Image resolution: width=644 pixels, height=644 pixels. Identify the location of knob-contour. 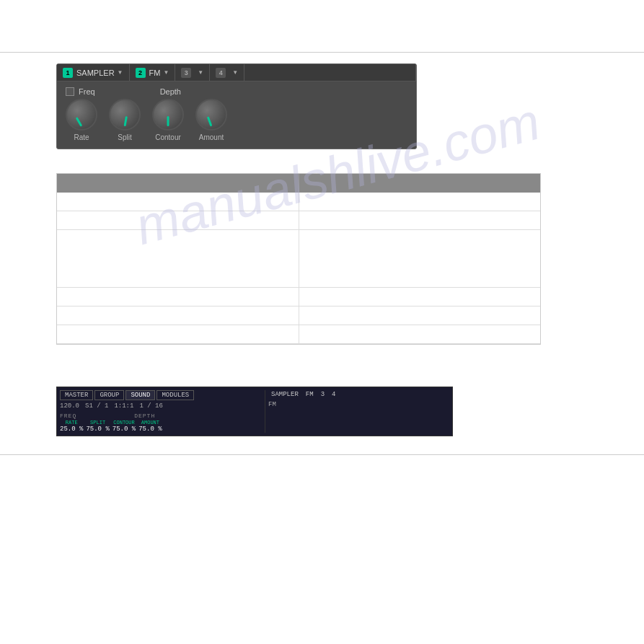
(168, 115).